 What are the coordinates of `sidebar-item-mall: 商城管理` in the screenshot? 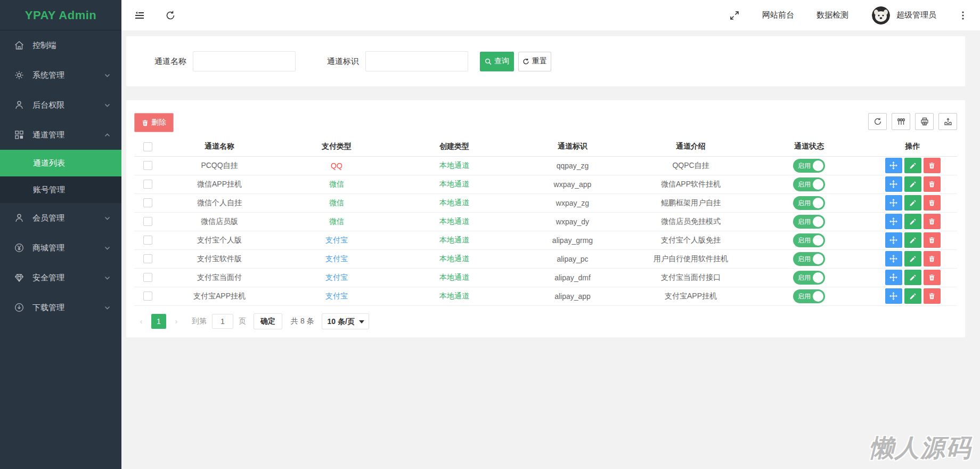 It's located at (61, 248).